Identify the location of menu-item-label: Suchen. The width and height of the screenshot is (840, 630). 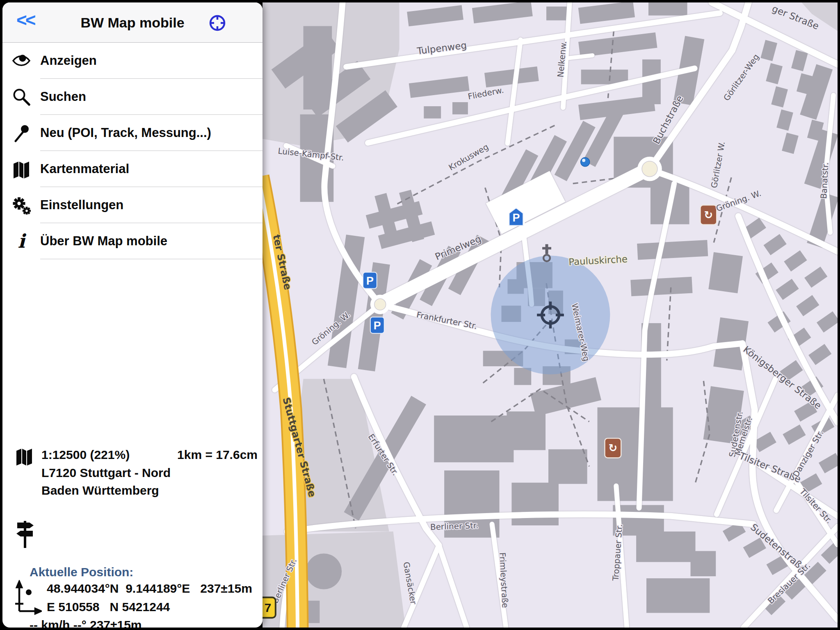
(151, 97).